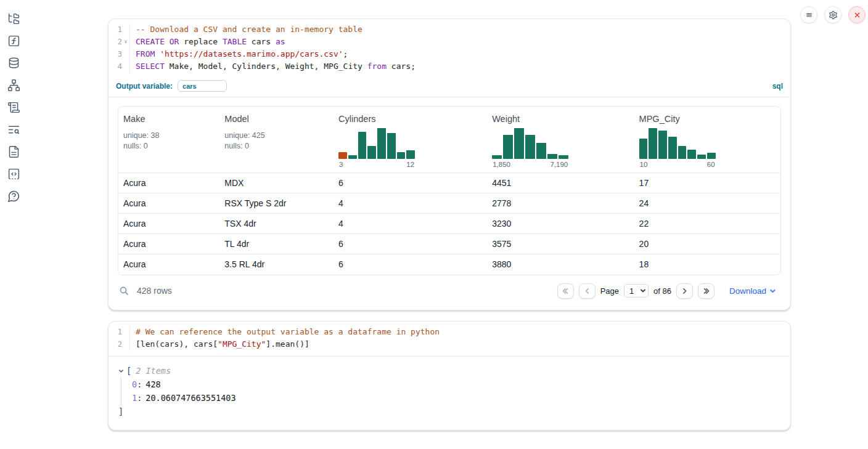 This screenshot has height=449, width=868. I want to click on chevrons-right-icon, so click(706, 291).